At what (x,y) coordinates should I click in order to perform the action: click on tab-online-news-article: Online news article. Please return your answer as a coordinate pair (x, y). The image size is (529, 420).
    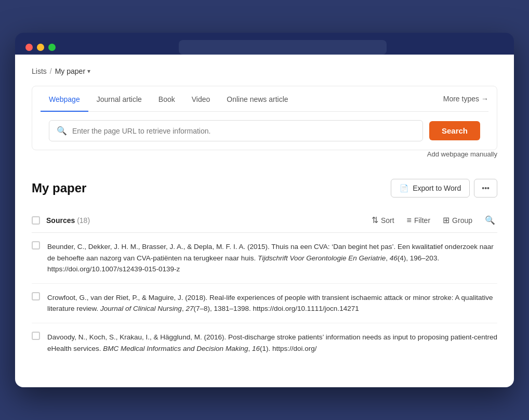
    Looking at the image, I should click on (257, 99).